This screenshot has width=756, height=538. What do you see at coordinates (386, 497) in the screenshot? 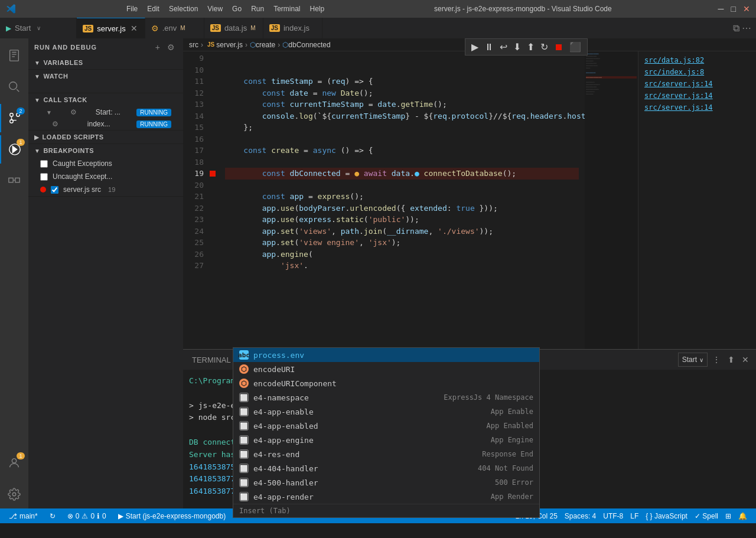
I see `ac-item-e4-app-render: ⬜ e4-app-render App Render` at bounding box center [386, 497].